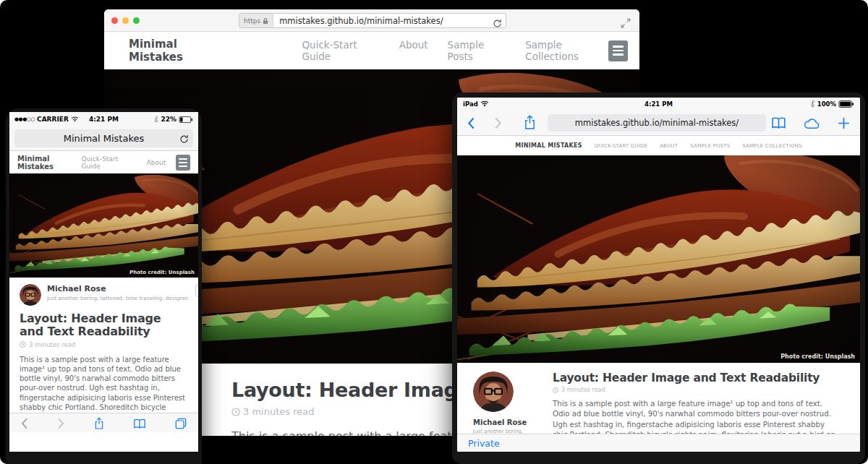 This screenshot has height=464, width=868. I want to click on battery-percent: 22%, so click(169, 119).